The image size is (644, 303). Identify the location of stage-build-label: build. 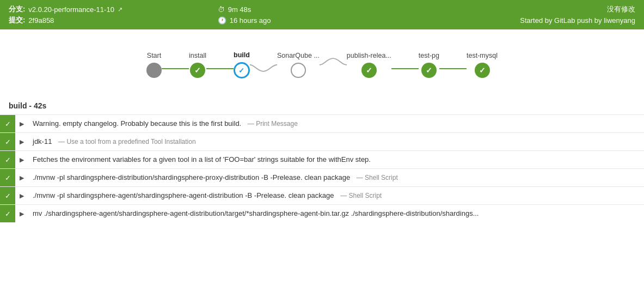
(242, 55).